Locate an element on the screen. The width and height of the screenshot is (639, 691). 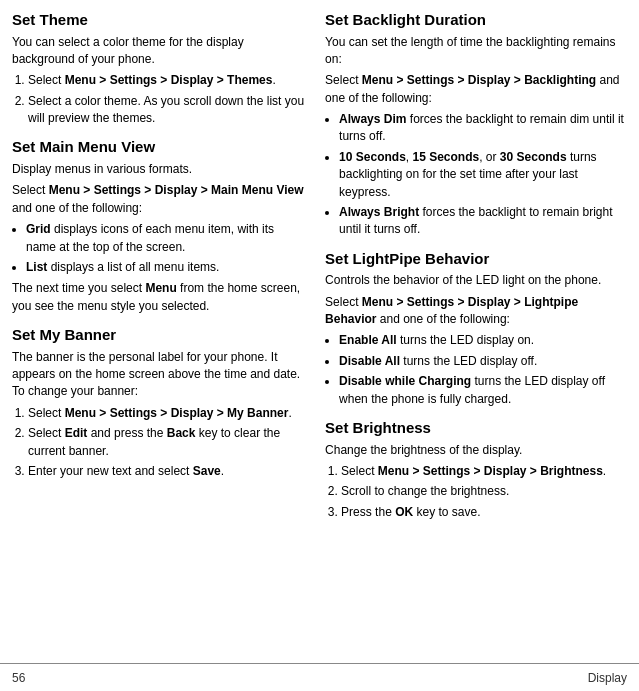
brightness-step2-text: Scroll to change the brightness. is located at coordinates (425, 491).